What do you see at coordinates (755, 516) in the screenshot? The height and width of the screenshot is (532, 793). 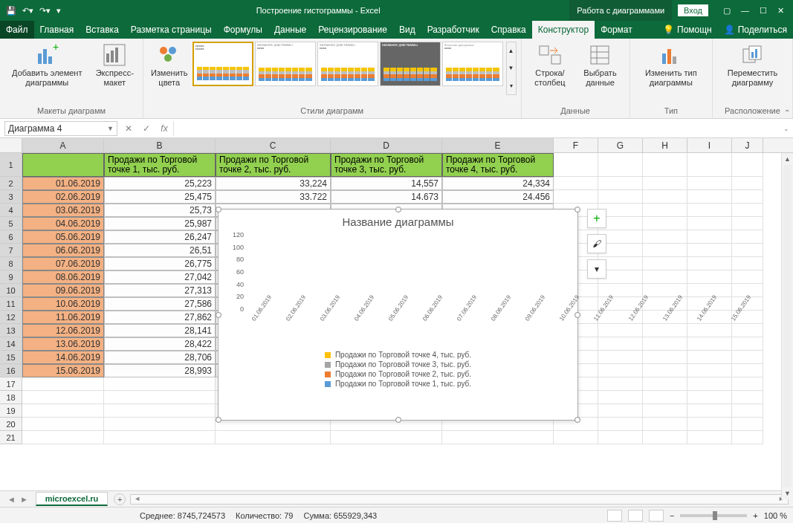 I see `zoom-in-button: +` at bounding box center [755, 516].